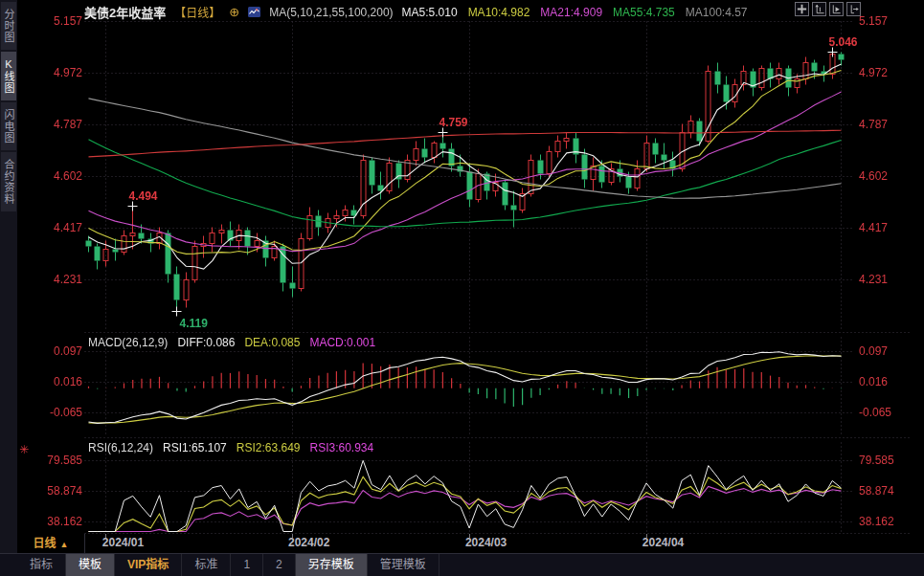  I want to click on month-label: 2024/02, so click(308, 543).